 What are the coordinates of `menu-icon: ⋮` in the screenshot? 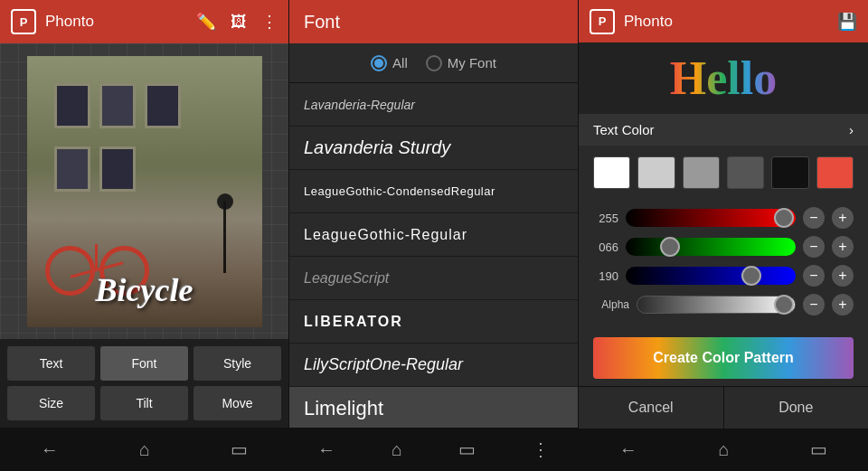 It's located at (269, 22).